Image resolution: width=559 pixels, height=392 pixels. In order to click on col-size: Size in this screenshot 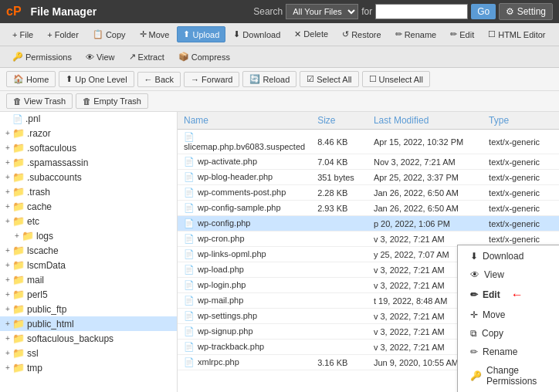, I will do `click(340, 120)`.